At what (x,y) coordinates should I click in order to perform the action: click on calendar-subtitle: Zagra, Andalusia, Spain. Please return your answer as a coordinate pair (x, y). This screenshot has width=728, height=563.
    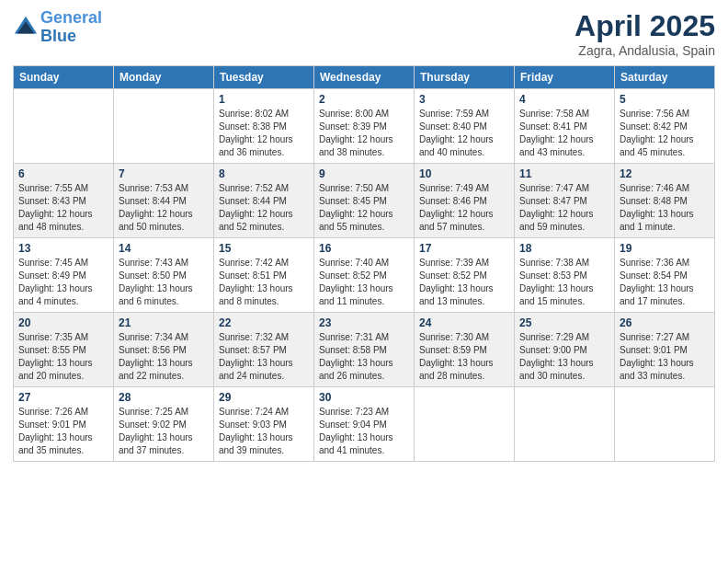
    Looking at the image, I should click on (645, 51).